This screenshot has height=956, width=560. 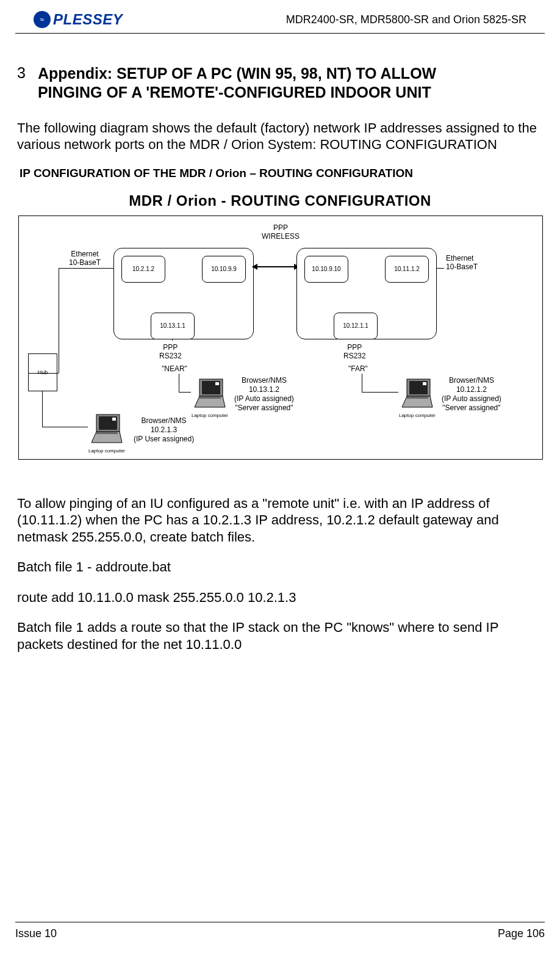 What do you see at coordinates (281, 173) in the screenshot?
I see `config-subheading: IP CONFIGURATION OF THE MDR / Orion – RO…` at bounding box center [281, 173].